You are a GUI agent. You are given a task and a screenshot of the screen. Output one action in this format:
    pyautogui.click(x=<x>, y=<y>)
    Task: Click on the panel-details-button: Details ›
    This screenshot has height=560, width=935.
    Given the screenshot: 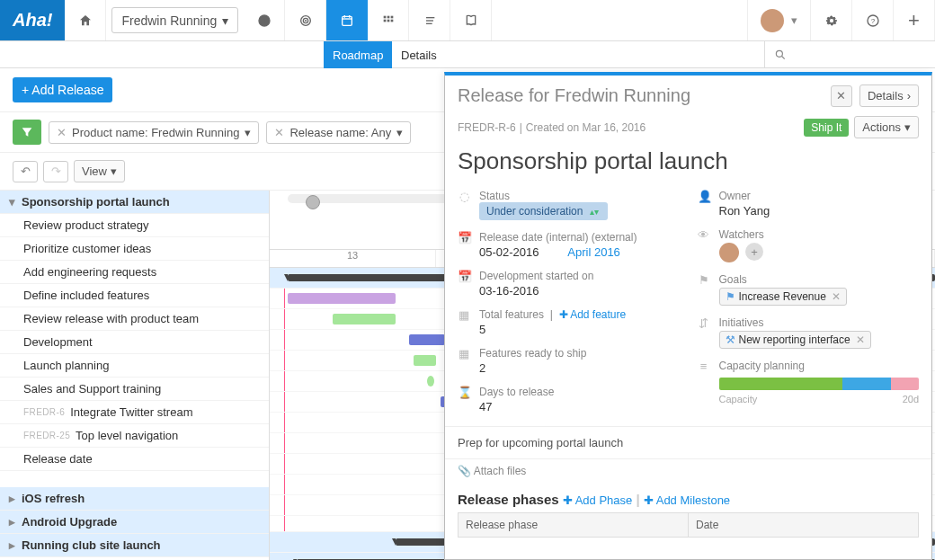 What is the action you would take?
    pyautogui.click(x=889, y=95)
    